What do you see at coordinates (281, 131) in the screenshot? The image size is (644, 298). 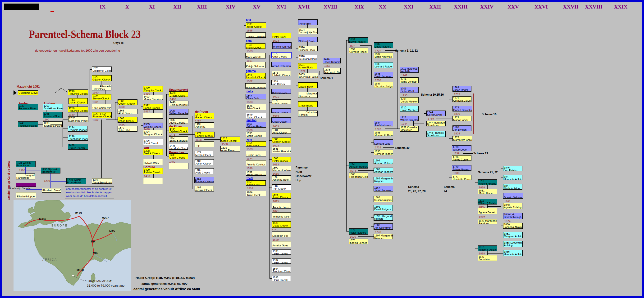 I see `person-box: 1581Anna Cloeck` at bounding box center [281, 131].